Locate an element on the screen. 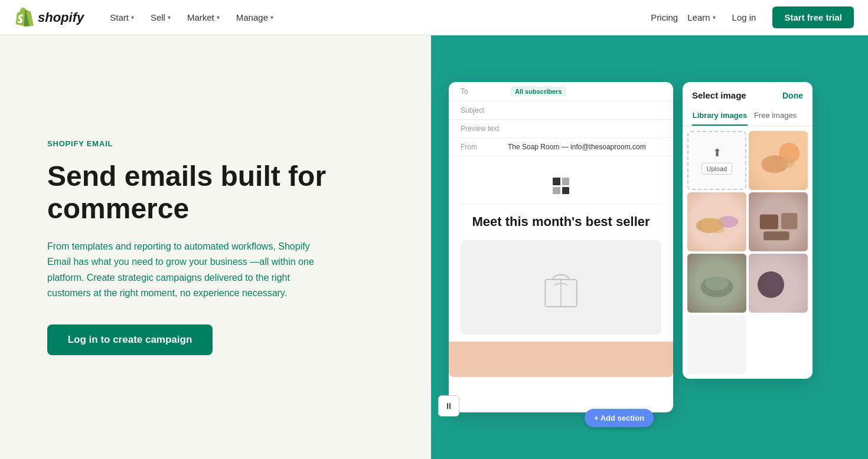  product-tag: SHOPIFY EMAIL is located at coordinates (216, 144).